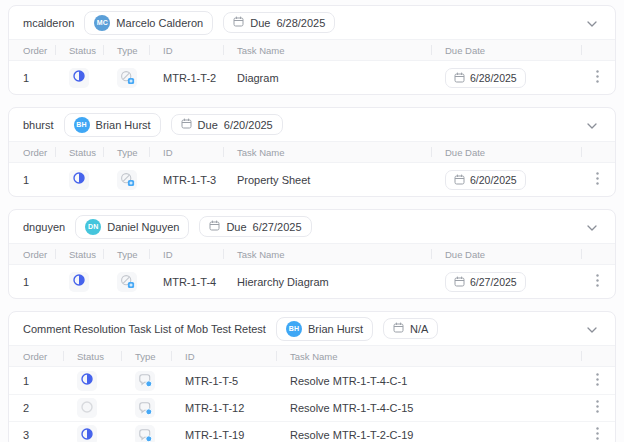  I want to click on task-id-cell: MTR-1-T-5, so click(224, 381).